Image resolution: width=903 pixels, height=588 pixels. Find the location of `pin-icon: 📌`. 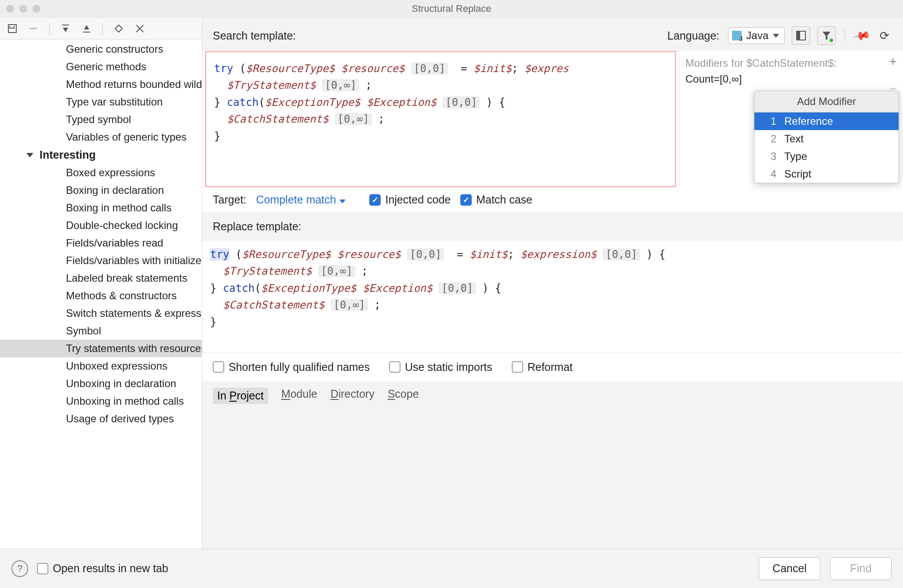

pin-icon: 📌 is located at coordinates (862, 36).